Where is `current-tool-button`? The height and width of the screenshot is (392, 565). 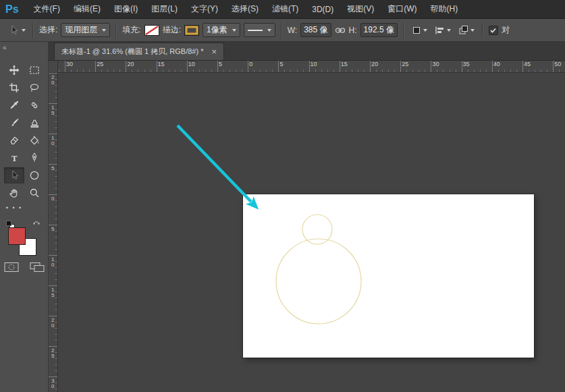
current-tool-button is located at coordinates (17, 30).